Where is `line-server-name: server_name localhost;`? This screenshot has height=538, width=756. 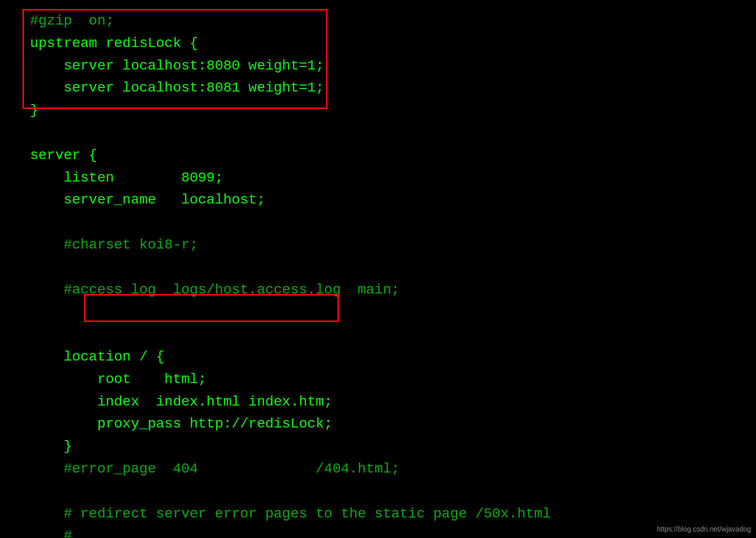
line-server-name: server_name localhost; is located at coordinates (148, 200).